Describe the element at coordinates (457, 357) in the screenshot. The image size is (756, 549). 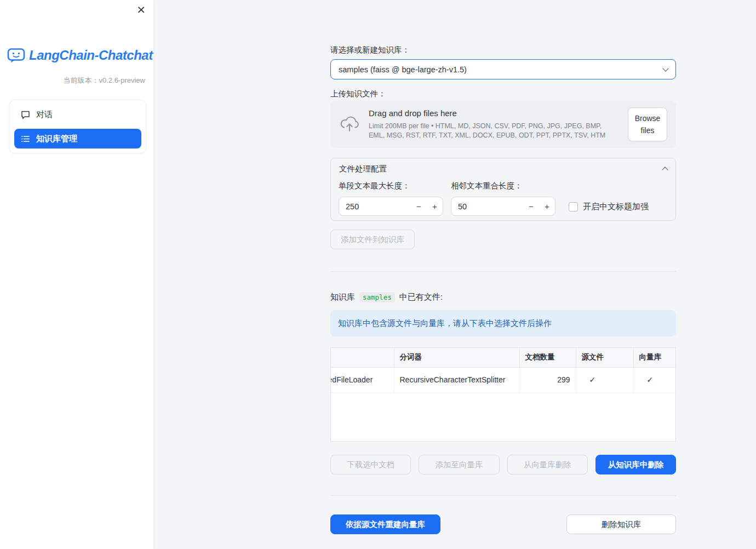
I see `column-header-splitter: 分词器` at that location.